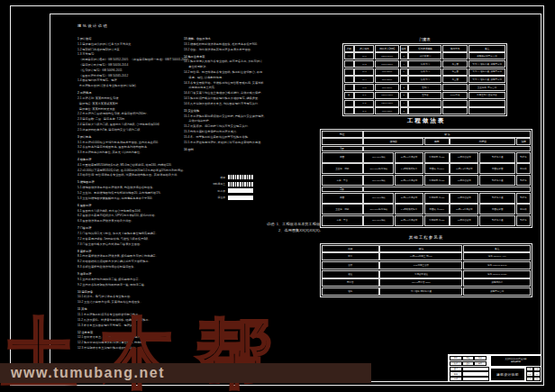 This screenshot has width=555, height=392. Describe the element at coordinates (378, 209) in the screenshot. I see `table-cell: 300×300防滑地砖` at that location.